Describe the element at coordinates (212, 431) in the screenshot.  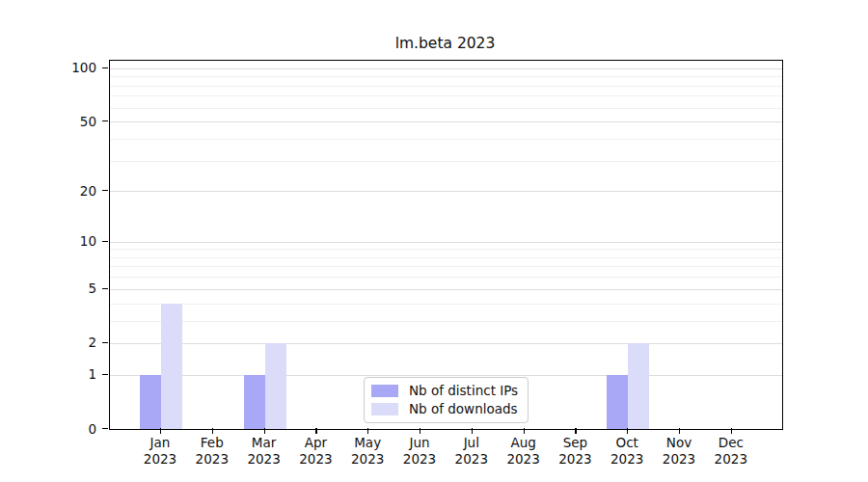
I see `x-tick-feb` at that location.